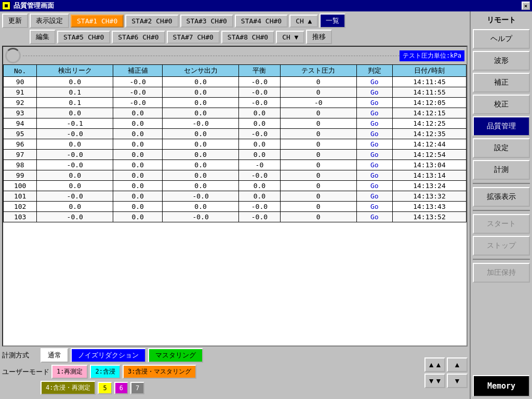 This screenshot has height=399, width=532. What do you see at coordinates (501, 273) in the screenshot?
I see `pressure-hold-button: 加圧保持` at bounding box center [501, 273].